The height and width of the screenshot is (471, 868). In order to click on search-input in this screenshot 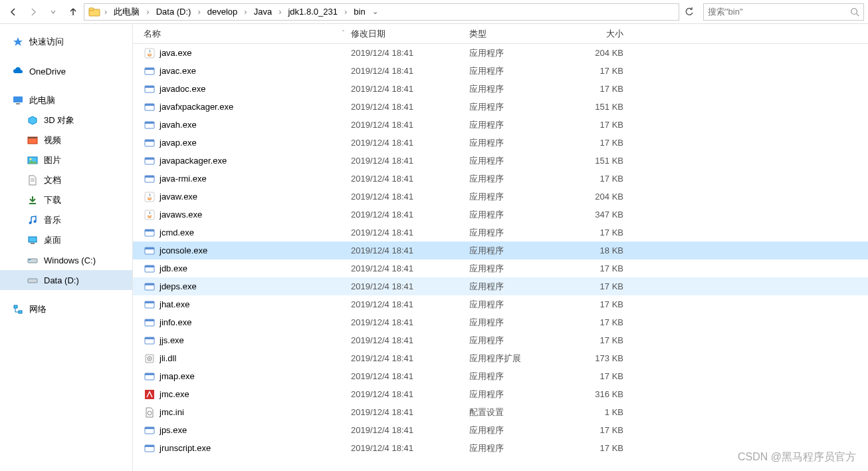, I will do `click(779, 12)`.